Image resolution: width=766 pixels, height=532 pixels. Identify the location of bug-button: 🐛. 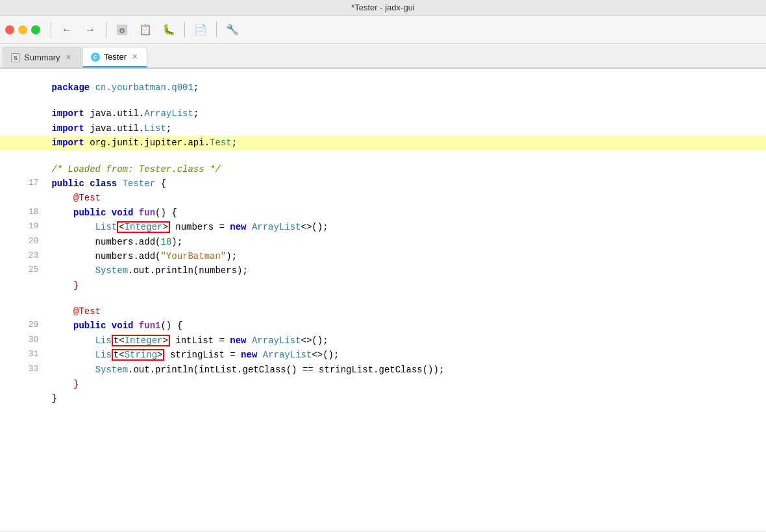
(169, 30).